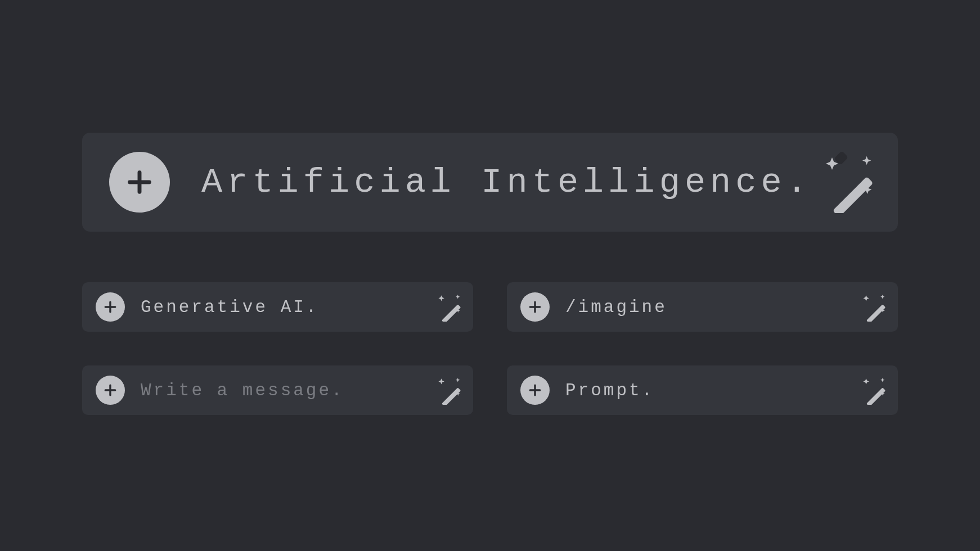 This screenshot has height=551, width=980. Describe the element at coordinates (278, 390) in the screenshot. I see `input-bar-write-message: Write a message.` at that location.